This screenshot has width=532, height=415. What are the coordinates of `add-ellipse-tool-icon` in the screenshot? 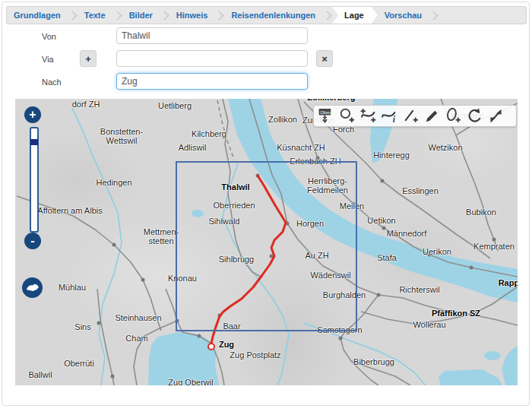 It's located at (453, 116).